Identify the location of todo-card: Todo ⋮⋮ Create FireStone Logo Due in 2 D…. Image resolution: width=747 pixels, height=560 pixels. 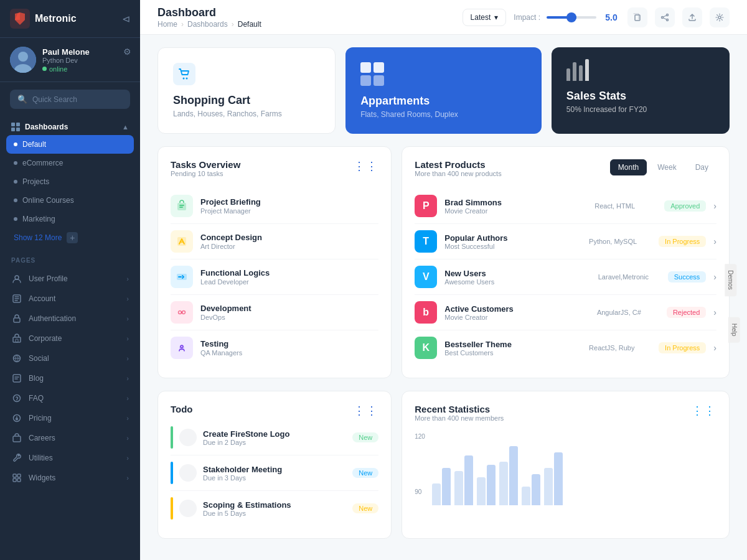
(275, 465).